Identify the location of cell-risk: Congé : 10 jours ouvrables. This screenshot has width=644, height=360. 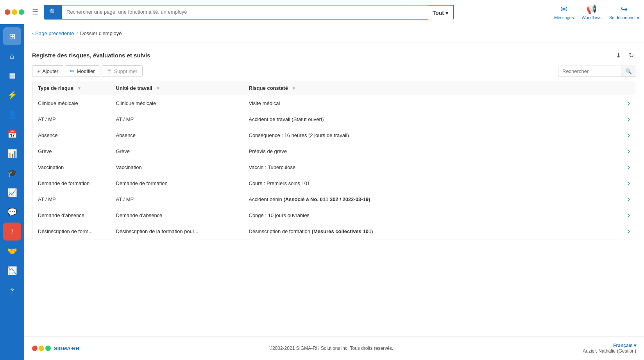
(433, 216).